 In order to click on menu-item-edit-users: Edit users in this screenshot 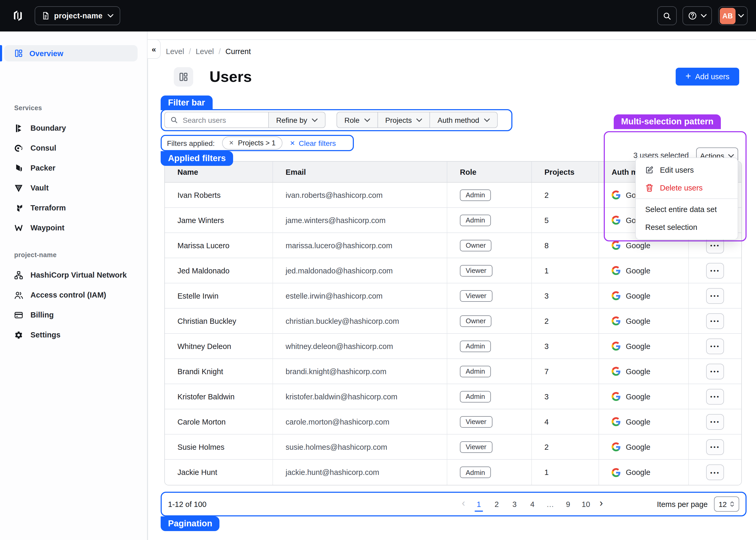, I will do `click(687, 170)`.